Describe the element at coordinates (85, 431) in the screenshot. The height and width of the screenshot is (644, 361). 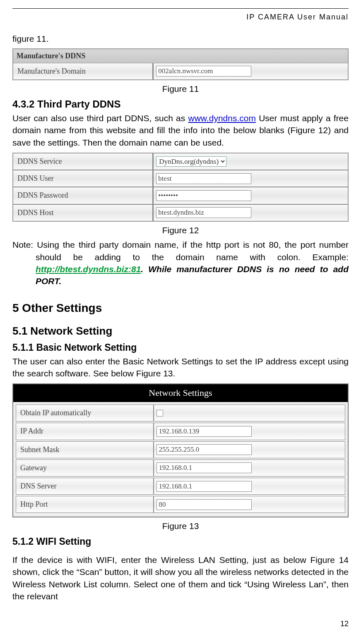
I see `fig13-row1-label: IP Addr` at that location.